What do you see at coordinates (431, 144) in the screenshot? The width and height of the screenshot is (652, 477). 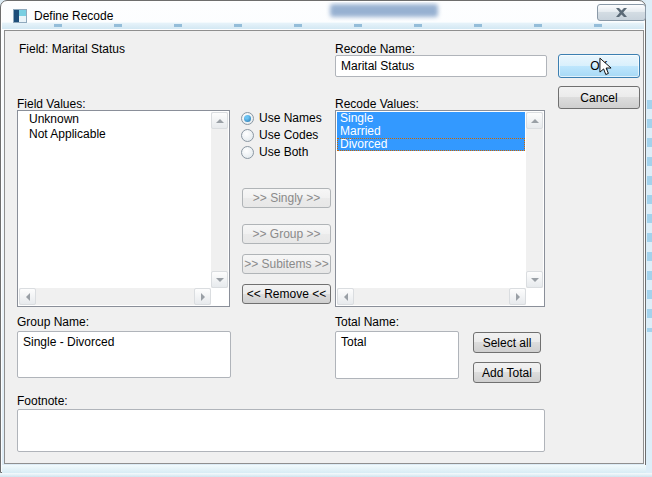 I see `list-item-selected-focused: Divorced` at bounding box center [431, 144].